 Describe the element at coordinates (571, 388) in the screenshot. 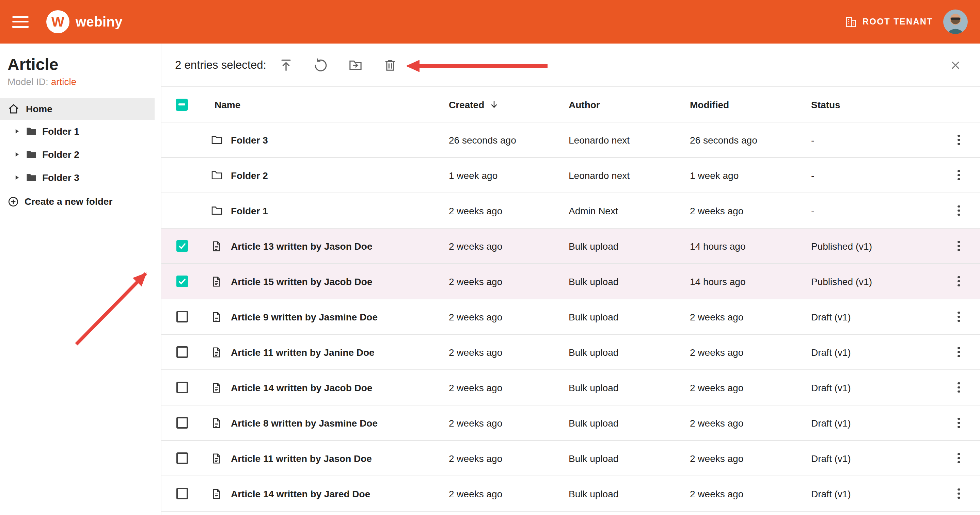

I see `table-row: Article 14 written by Jacob Doe 2 weeks …` at that location.